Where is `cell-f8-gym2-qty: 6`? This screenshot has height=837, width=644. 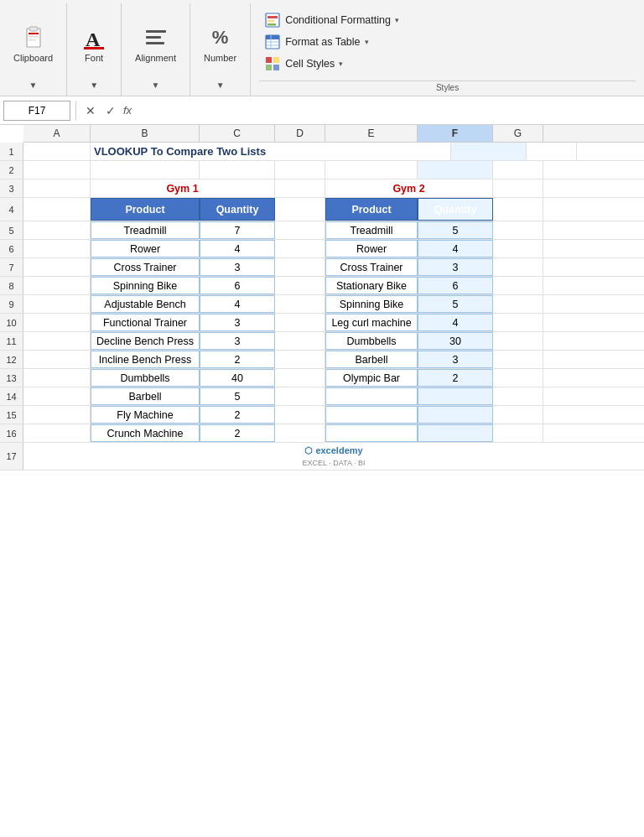 cell-f8-gym2-qty: 6 is located at coordinates (455, 285).